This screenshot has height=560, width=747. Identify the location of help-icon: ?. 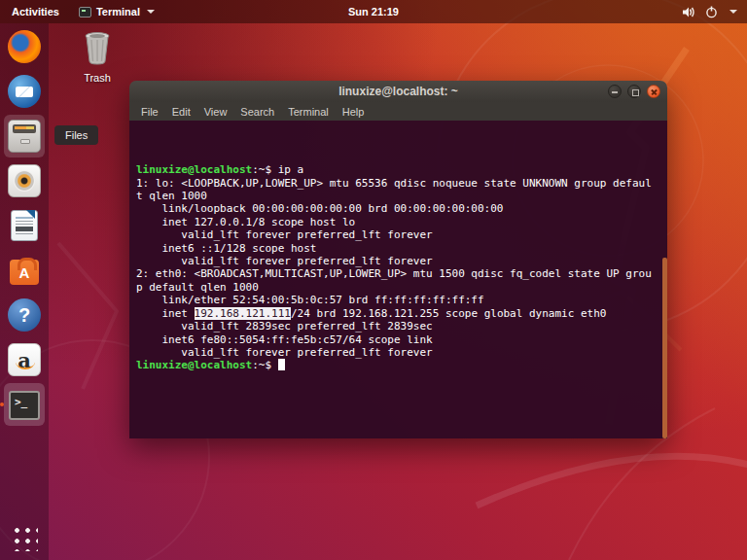
(24, 315).